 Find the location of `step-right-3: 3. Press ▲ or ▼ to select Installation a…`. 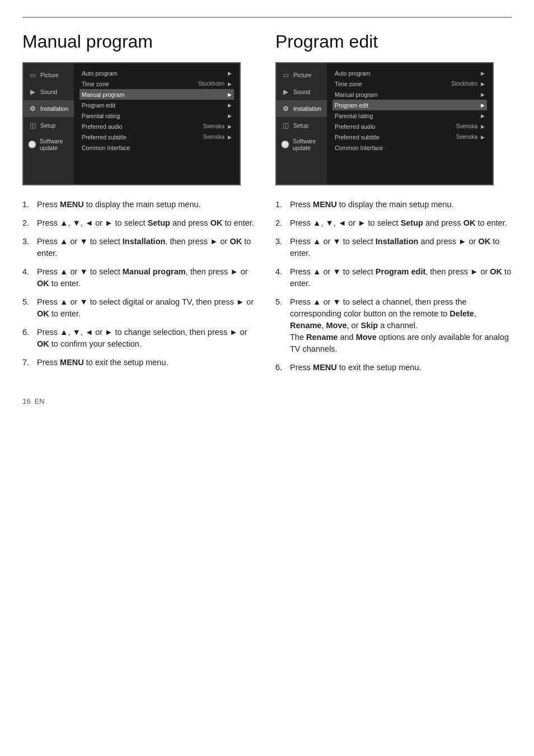

step-right-3: 3. Press ▲ or ▼ to select Installation a… is located at coordinates (394, 248).